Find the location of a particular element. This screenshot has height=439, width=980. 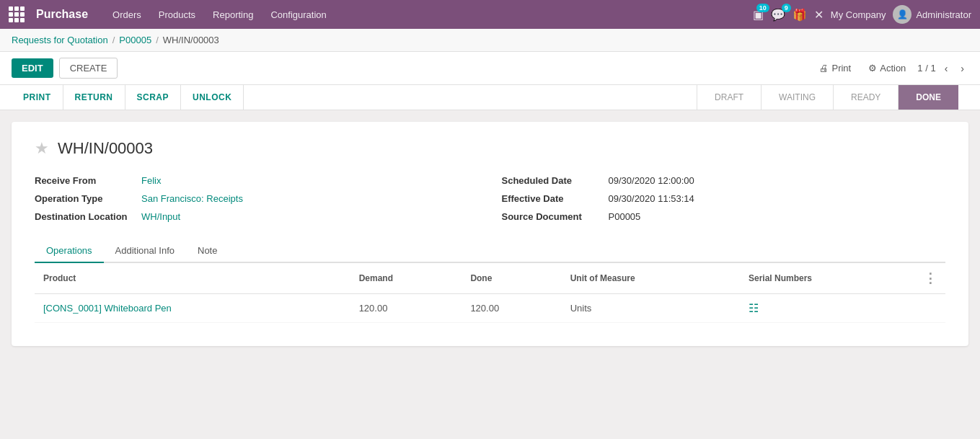

field-group-right: Scheduled Date 09/30/2020 12:00:00 Effec… is located at coordinates (724, 199).